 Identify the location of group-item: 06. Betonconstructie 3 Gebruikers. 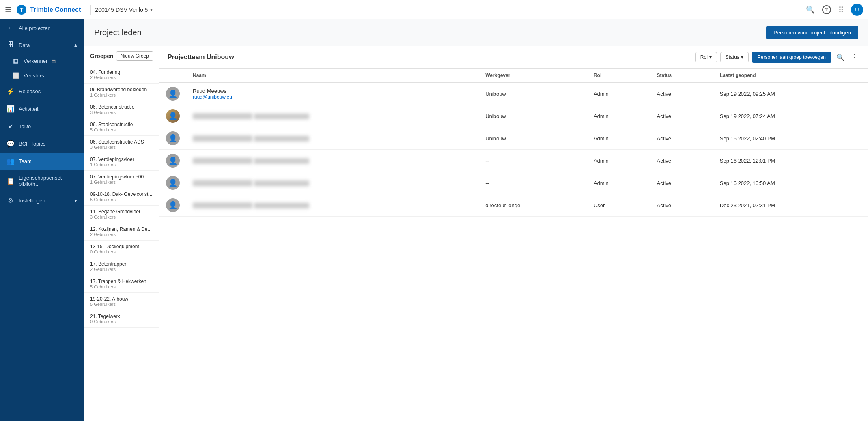
(122, 110).